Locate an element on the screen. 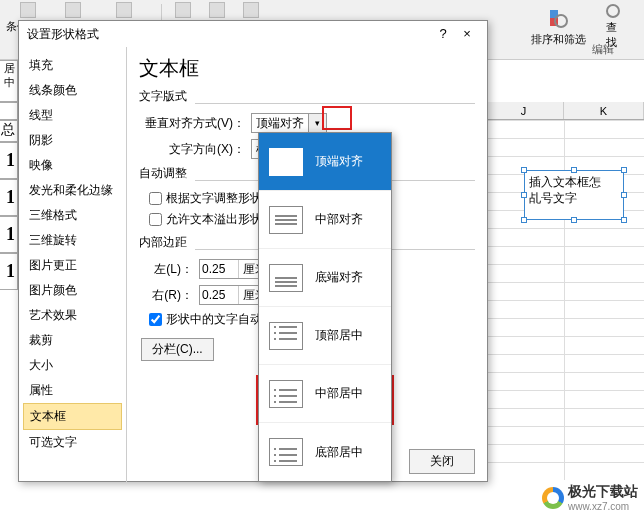 The width and height of the screenshot is (644, 518). dialog-titlebar: 设置形状格式 ? × is located at coordinates (253, 34).